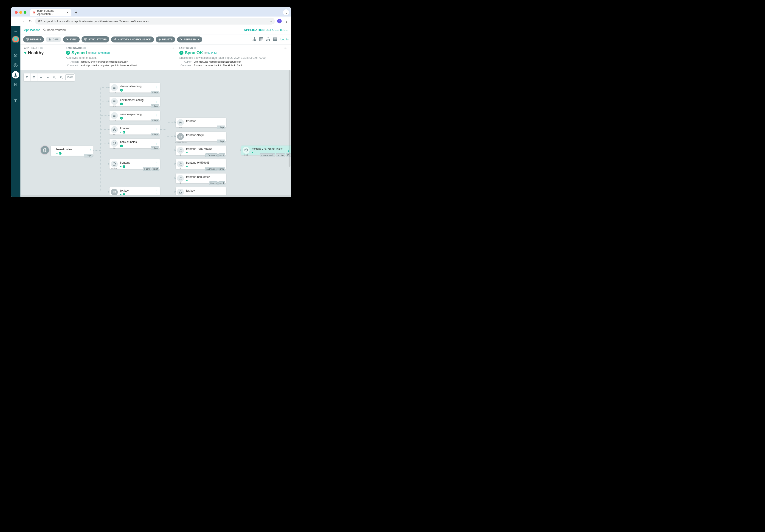 This screenshot has height=532, width=765. What do you see at coordinates (76, 12) in the screenshot?
I see `new-tab-button: ＋` at bounding box center [76, 12].